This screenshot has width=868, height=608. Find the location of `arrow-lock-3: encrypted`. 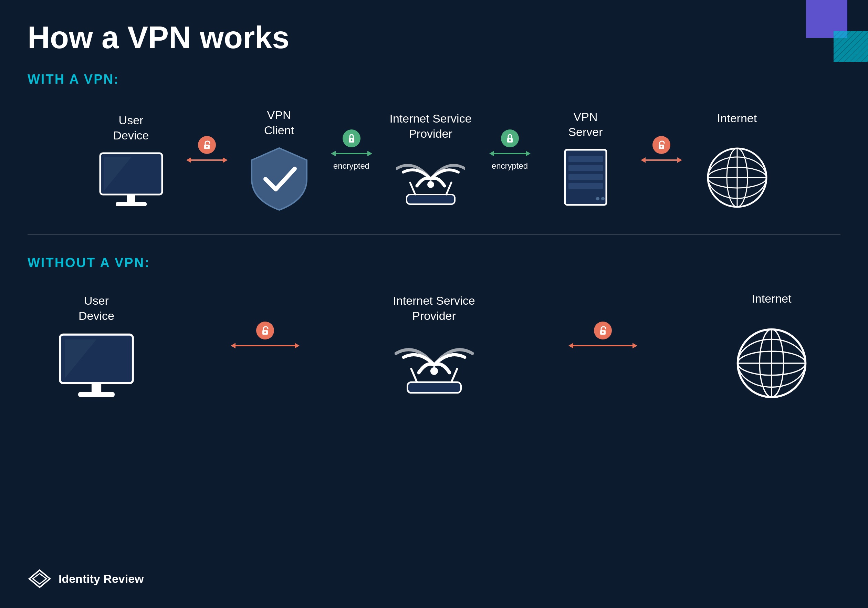

arrow-lock-3: encrypted is located at coordinates (510, 150).